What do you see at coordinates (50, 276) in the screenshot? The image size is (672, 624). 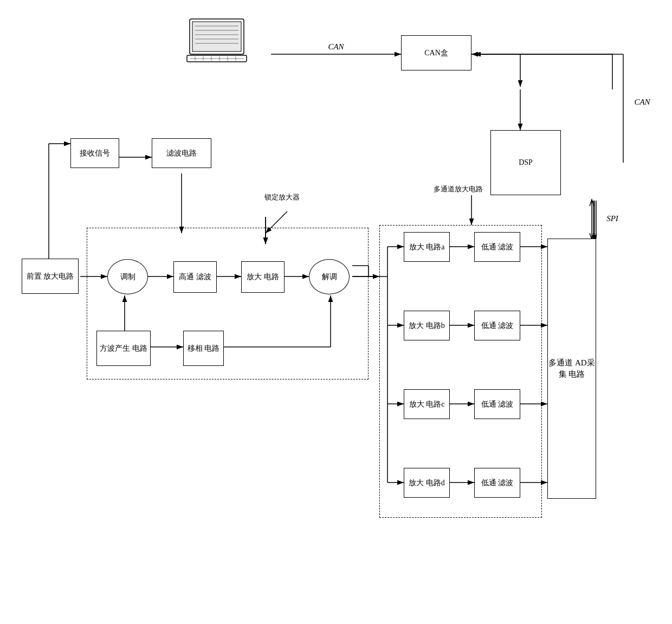 I see `pre-amp-box: 前置 放大电路` at bounding box center [50, 276].